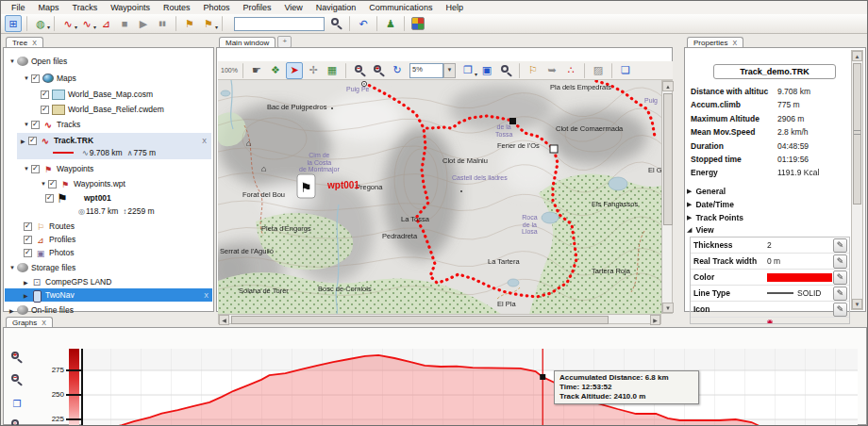 This screenshot has width=868, height=426. I want to click on zoom-out-button: −, so click(359, 71).